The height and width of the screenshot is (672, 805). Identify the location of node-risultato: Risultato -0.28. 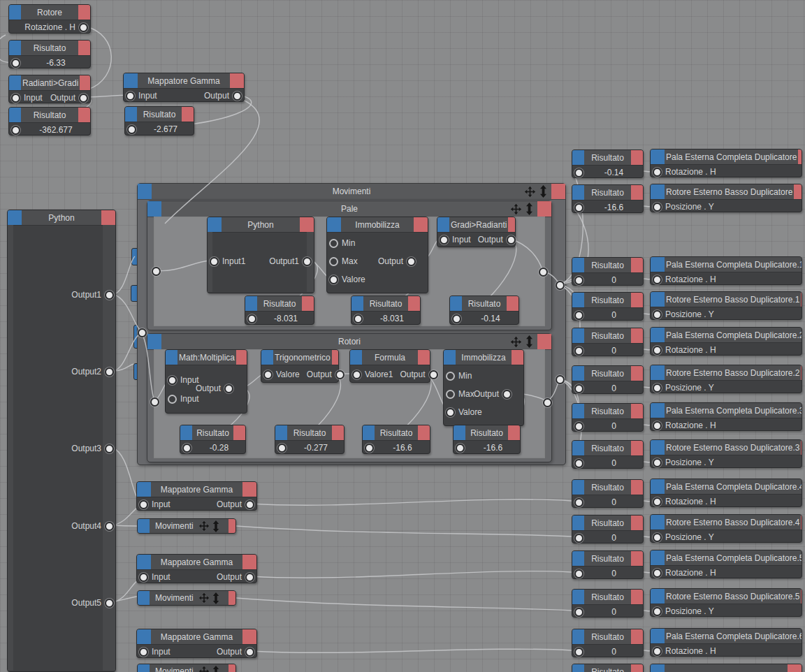
(212, 439).